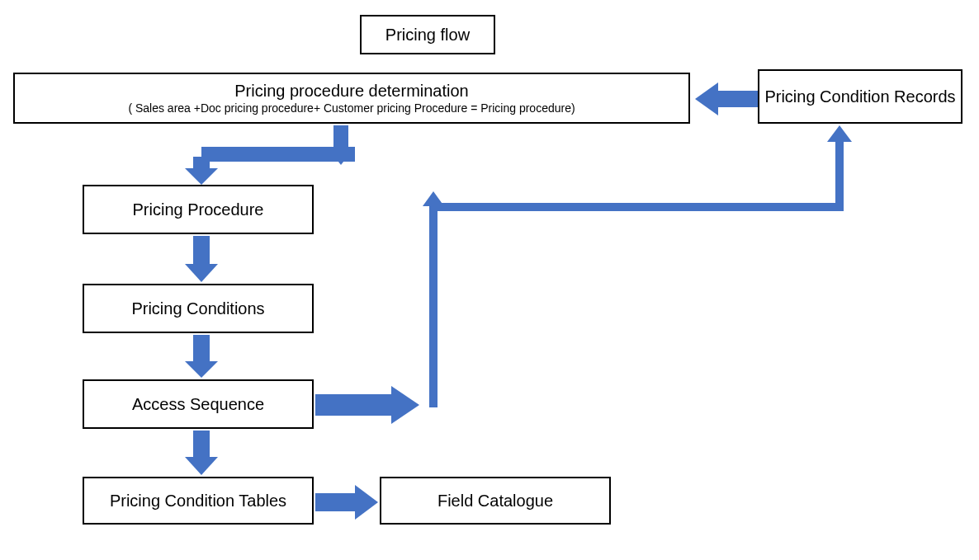 The width and height of the screenshot is (979, 560). Describe the element at coordinates (428, 35) in the screenshot. I see `title-box: Pricing flow` at that location.